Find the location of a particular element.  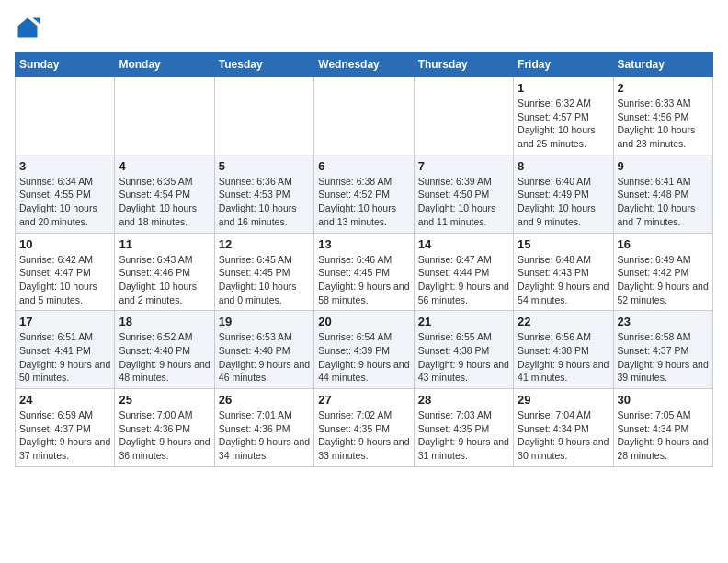

calendar-day-cell: 16Sunrise: 6:49 AM Sunset: 4:42 PM Dayli… is located at coordinates (663, 272).